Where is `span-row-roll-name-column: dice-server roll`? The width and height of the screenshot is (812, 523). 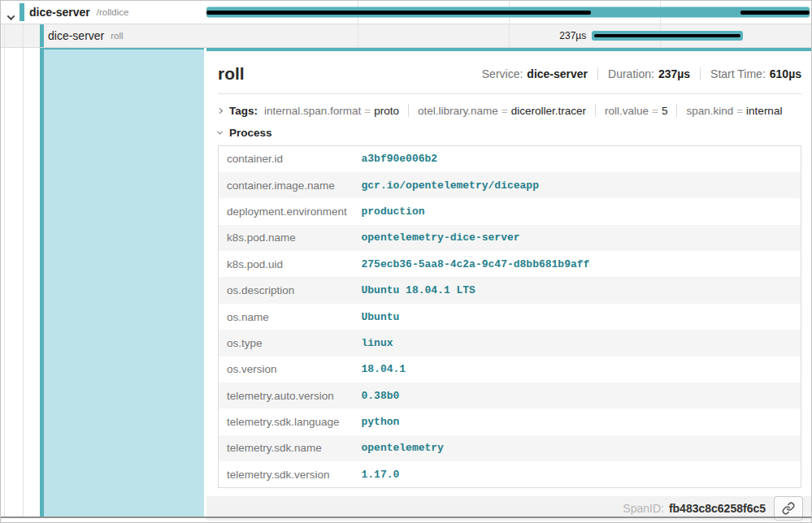
span-row-roll-name-column: dice-server roll is located at coordinates (104, 36).